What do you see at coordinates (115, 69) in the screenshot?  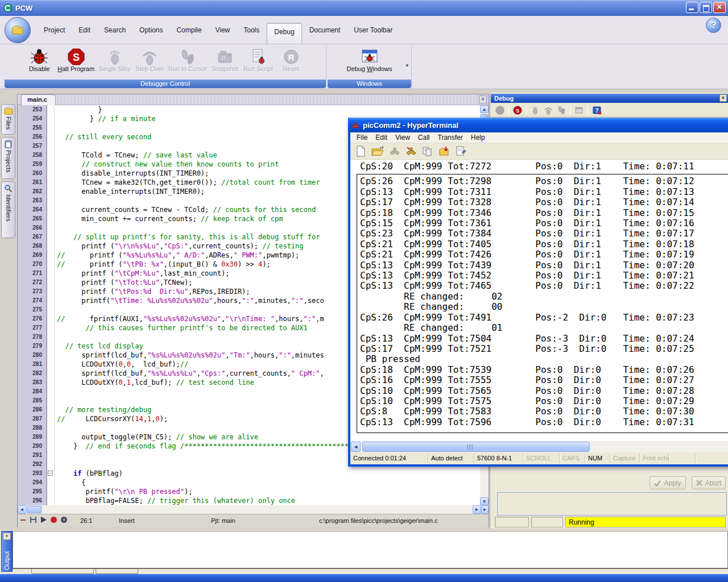 I see `ribbon-button-label: Single Step` at bounding box center [115, 69].